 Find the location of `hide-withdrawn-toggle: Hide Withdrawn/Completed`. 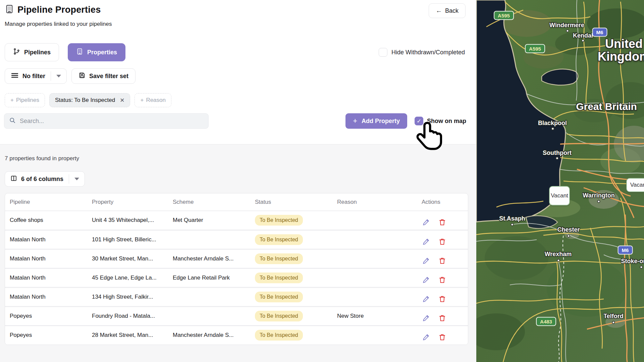

hide-withdrawn-toggle: Hide Withdrawn/Completed is located at coordinates (422, 52).